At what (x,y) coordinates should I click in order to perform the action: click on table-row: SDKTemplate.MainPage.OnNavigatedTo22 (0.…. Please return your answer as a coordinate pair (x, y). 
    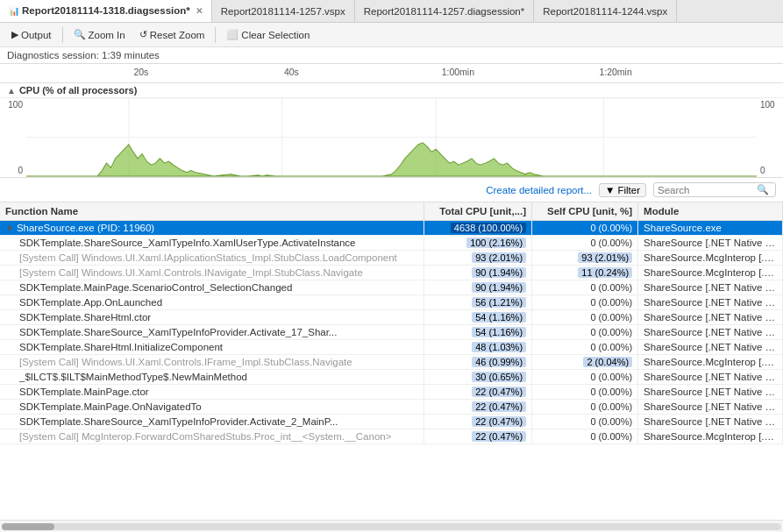
    Looking at the image, I should click on (391, 407).